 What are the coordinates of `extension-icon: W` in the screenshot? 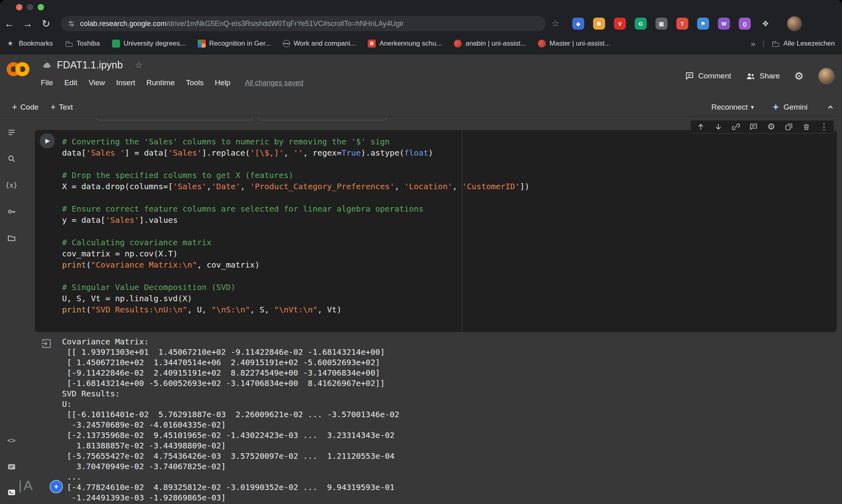 It's located at (724, 24).